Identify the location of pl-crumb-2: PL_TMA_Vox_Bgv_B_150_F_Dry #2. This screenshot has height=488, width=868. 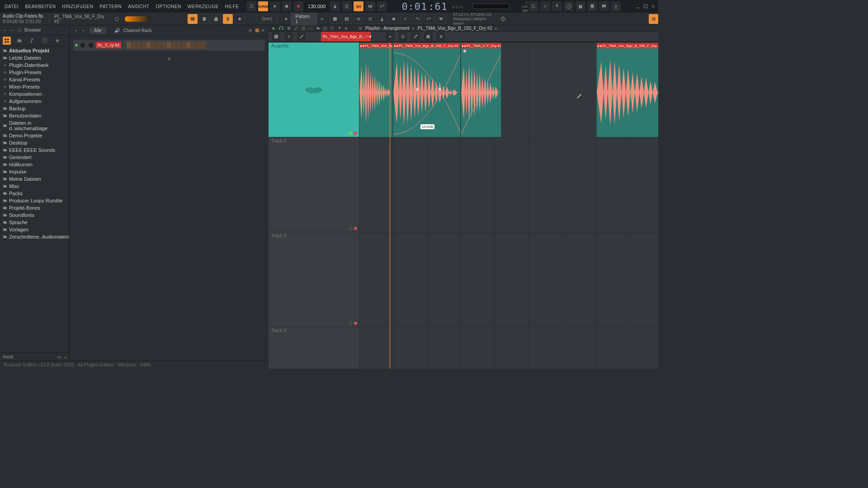
(455, 28).